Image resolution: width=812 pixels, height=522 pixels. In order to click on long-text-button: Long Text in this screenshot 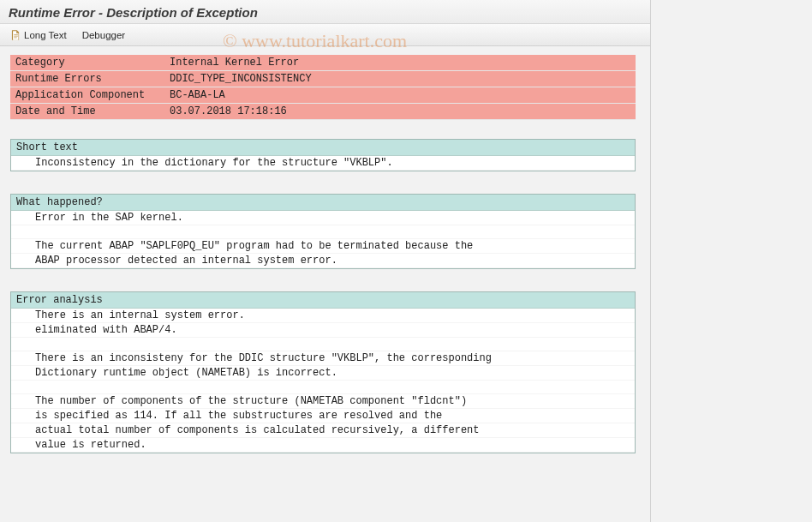, I will do `click(38, 34)`.